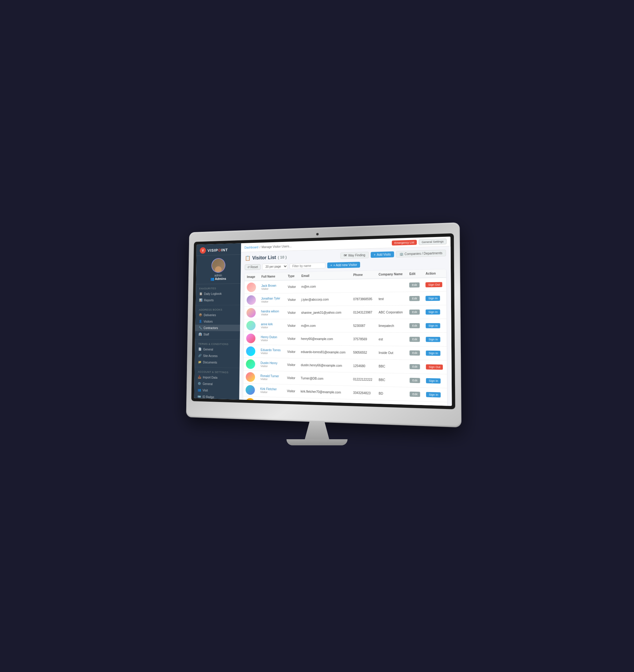 This screenshot has height=672, width=634. Describe the element at coordinates (324, 365) in the screenshot. I see `cell-email: dustin.henry66@example.com` at that location.